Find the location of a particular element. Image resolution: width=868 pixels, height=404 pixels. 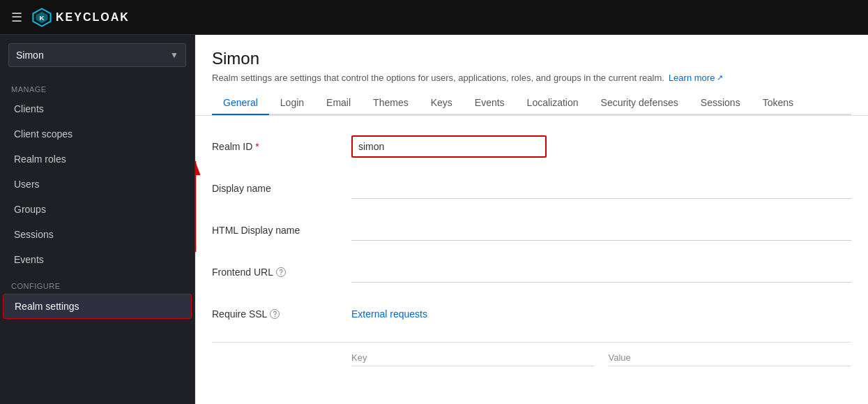

tab-sessions: Sessions is located at coordinates (721, 103).